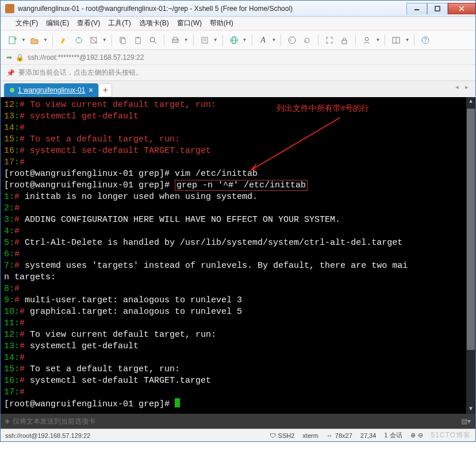  I want to click on address-bar: ➡ 🔒, so click(238, 57).